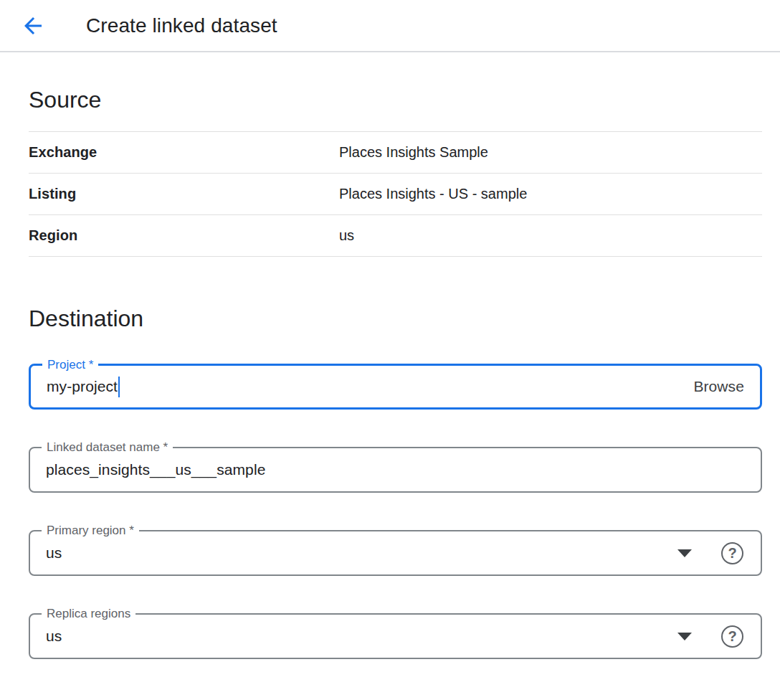 The image size is (780, 700). Describe the element at coordinates (396, 194) in the screenshot. I see `table-row-listing: Listing Places Insights - US - sample` at that location.